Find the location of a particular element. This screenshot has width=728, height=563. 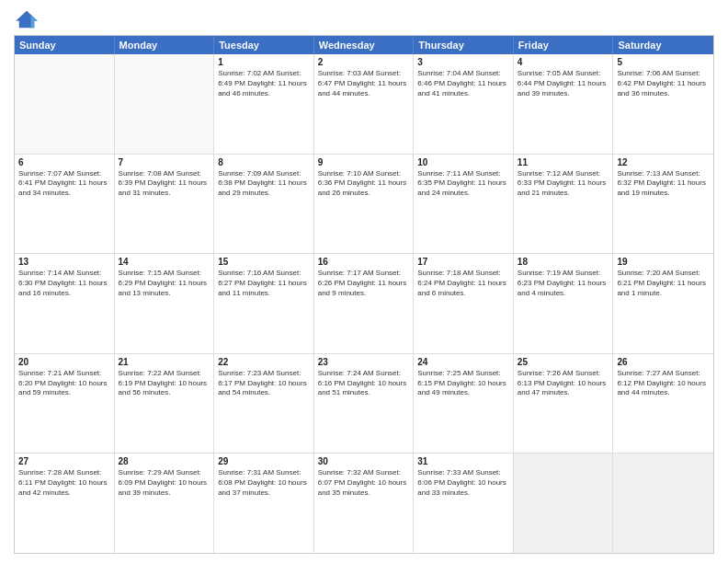

cell-info: Sunrise: 7:23 AM Sunset: 6:17 PM Dayligh… is located at coordinates (264, 384).